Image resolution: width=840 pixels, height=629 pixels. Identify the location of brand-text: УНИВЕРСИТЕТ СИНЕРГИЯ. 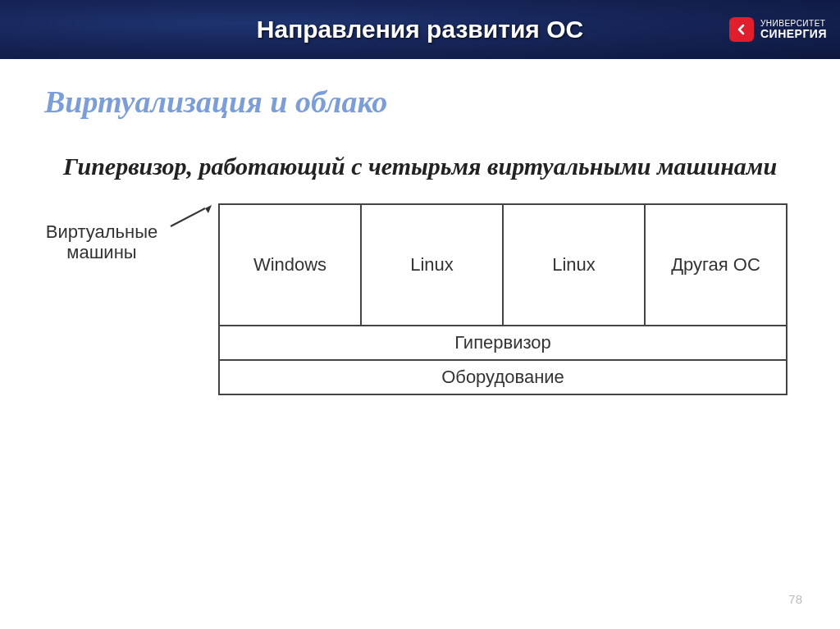
(794, 30).